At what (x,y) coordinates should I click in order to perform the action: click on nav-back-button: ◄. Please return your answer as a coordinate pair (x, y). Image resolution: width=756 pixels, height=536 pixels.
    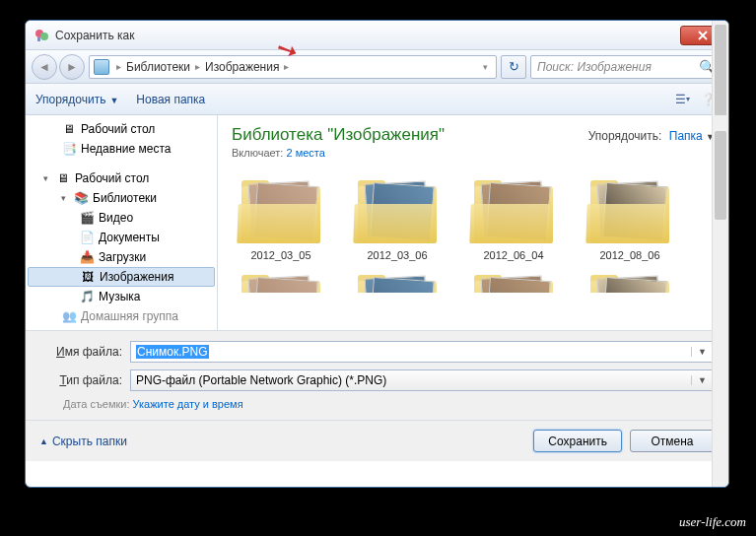
    Looking at the image, I should click on (44, 67).